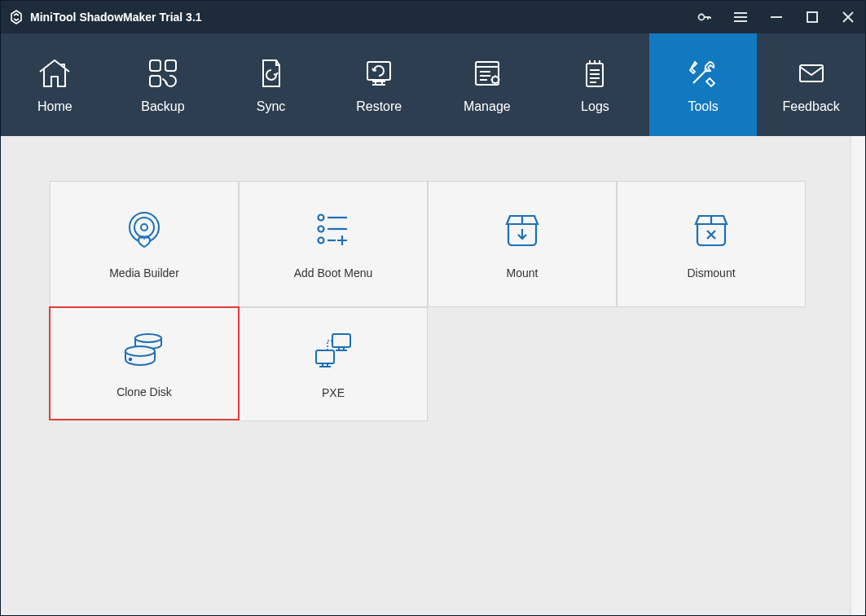  What do you see at coordinates (711, 244) in the screenshot?
I see `tool-dismount: Dismount` at bounding box center [711, 244].